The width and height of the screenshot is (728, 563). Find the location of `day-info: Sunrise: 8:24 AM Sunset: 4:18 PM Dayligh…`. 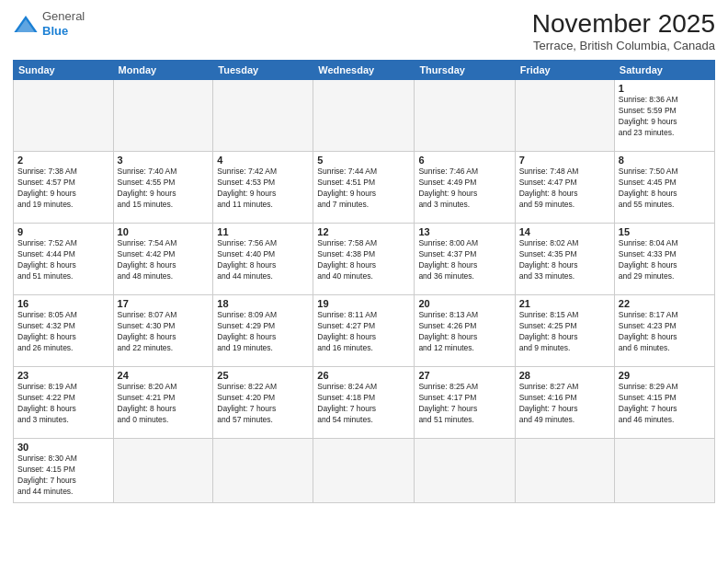

day-info: Sunrise: 8:24 AM Sunset: 4:18 PM Dayligh… is located at coordinates (364, 404).